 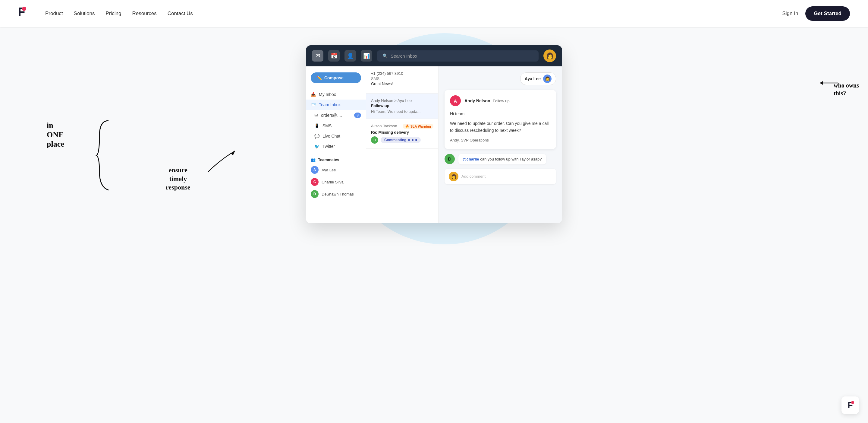 I want to click on user-avatar-topbar: 👩, so click(x=550, y=56).